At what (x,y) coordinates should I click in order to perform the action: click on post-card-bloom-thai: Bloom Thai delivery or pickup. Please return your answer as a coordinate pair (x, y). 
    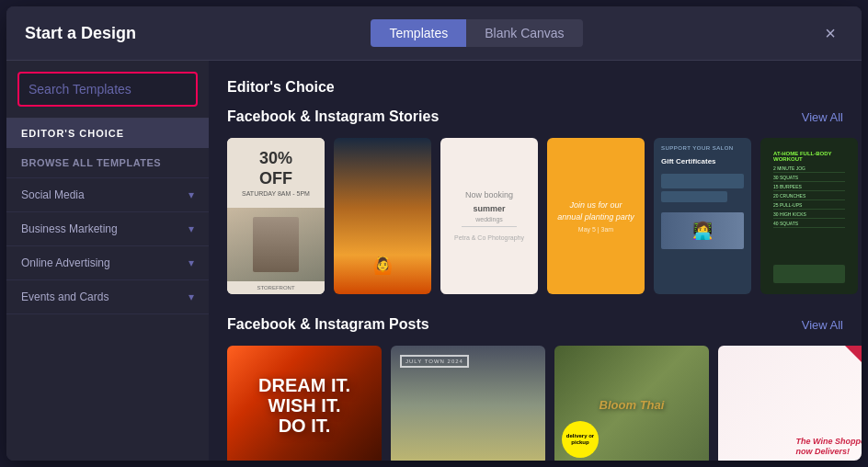
    Looking at the image, I should click on (632, 403).